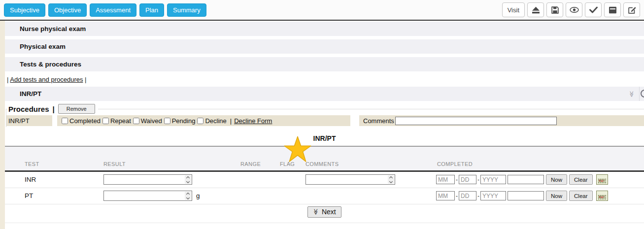 The image size is (644, 229). Describe the element at coordinates (152, 10) in the screenshot. I see `tab-plan: Plan` at that location.